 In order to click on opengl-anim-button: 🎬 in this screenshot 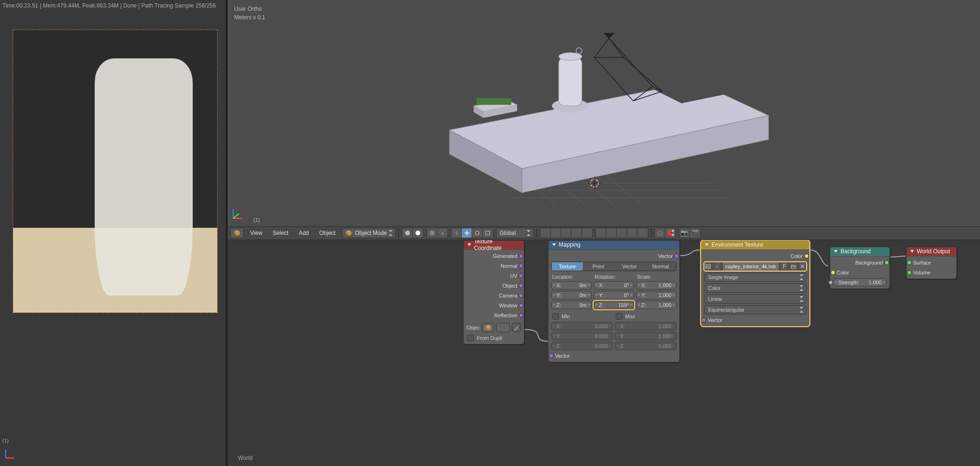, I will do `click(695, 233)`.